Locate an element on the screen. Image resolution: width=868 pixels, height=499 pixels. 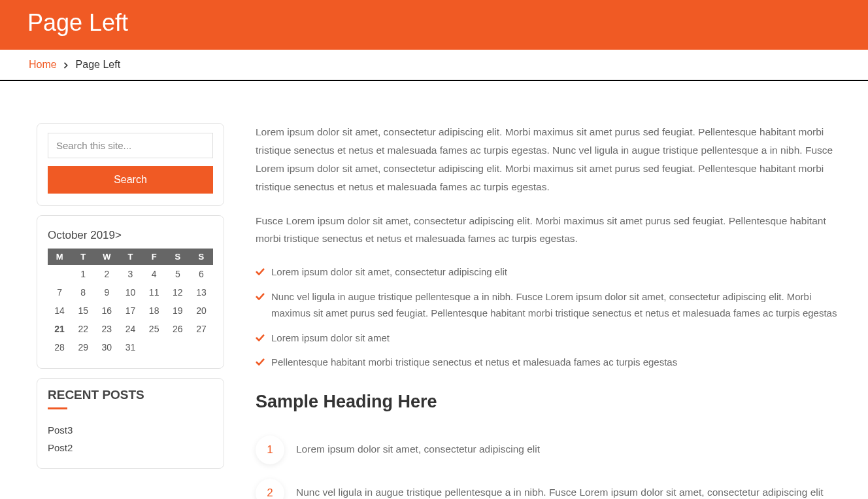
calendar-day: 14 is located at coordinates (59, 311).